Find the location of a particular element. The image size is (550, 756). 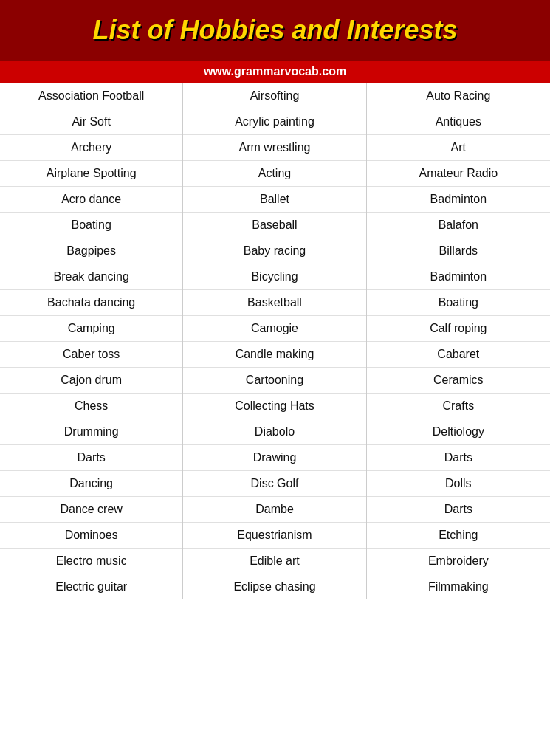

list-item: Dance crew is located at coordinates (92, 509).